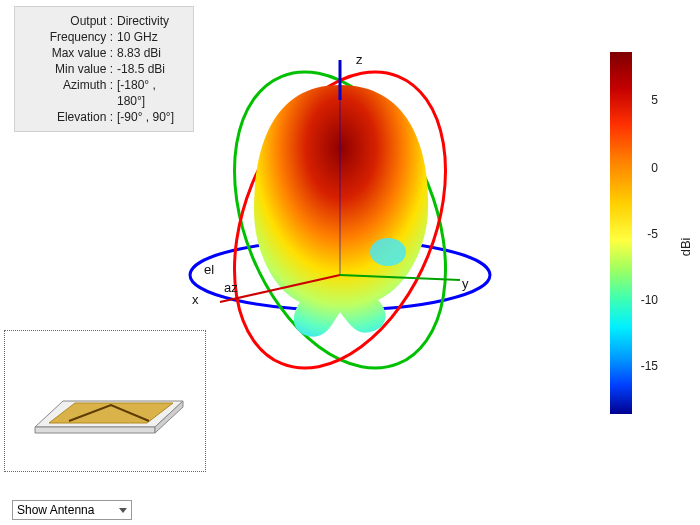 This screenshot has width=700, height=525. I want to click on antenna-ground-edge, so click(95, 430).